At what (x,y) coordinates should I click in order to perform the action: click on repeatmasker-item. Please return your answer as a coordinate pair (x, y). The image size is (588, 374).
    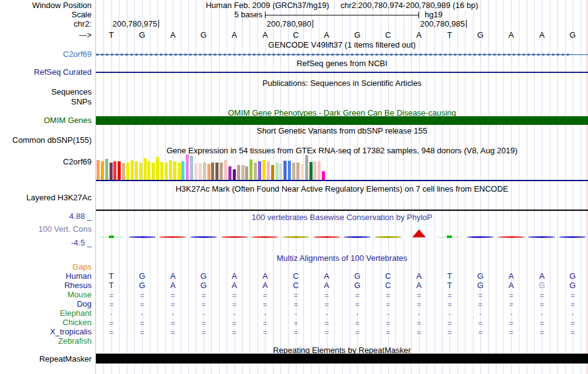
    Looking at the image, I should click on (342, 359).